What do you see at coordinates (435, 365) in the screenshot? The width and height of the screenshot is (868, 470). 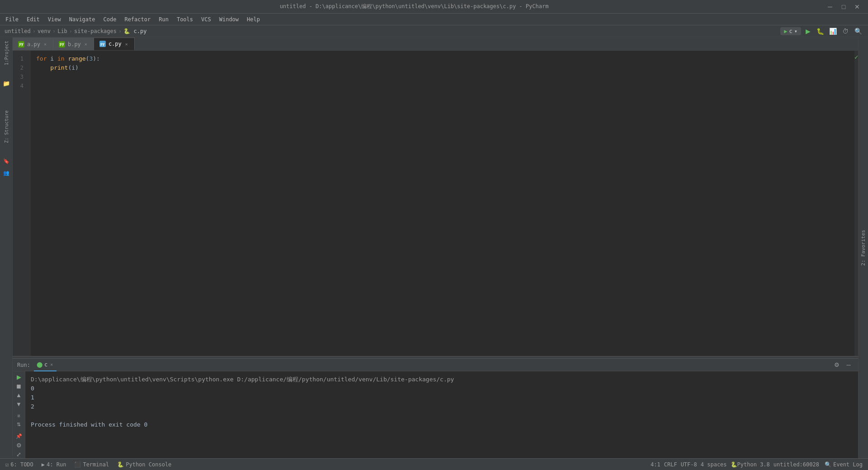 I see `run-panel-header: Run: ⬤ c ✕ ⚙ ─` at bounding box center [435, 365].